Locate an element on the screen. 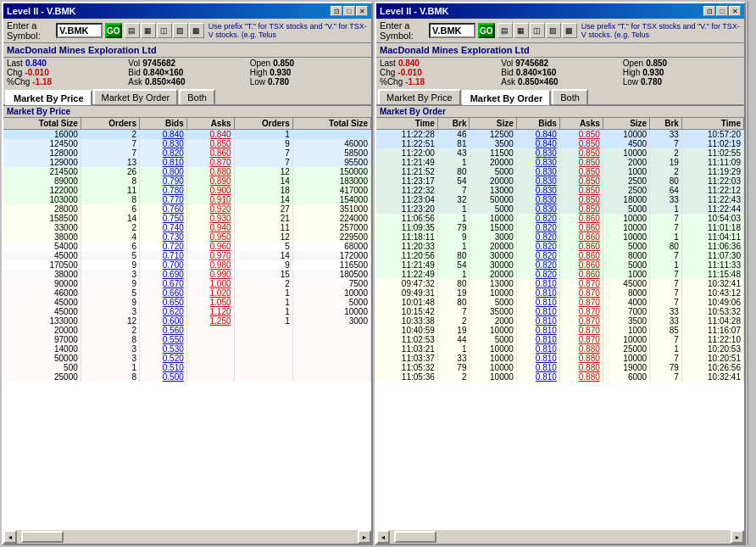 The width and height of the screenshot is (756, 547). left-icon-2: ▦ is located at coordinates (148, 31).